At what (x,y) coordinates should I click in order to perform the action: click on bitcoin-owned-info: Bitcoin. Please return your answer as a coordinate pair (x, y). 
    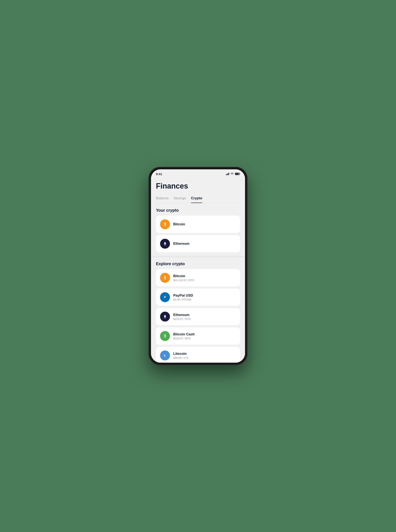
    Looking at the image, I should click on (205, 224).